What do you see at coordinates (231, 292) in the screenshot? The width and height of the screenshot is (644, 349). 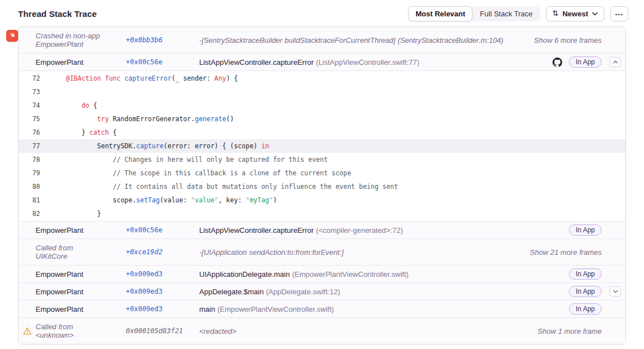 I see `function-name: AppDelegate.$main` at bounding box center [231, 292].